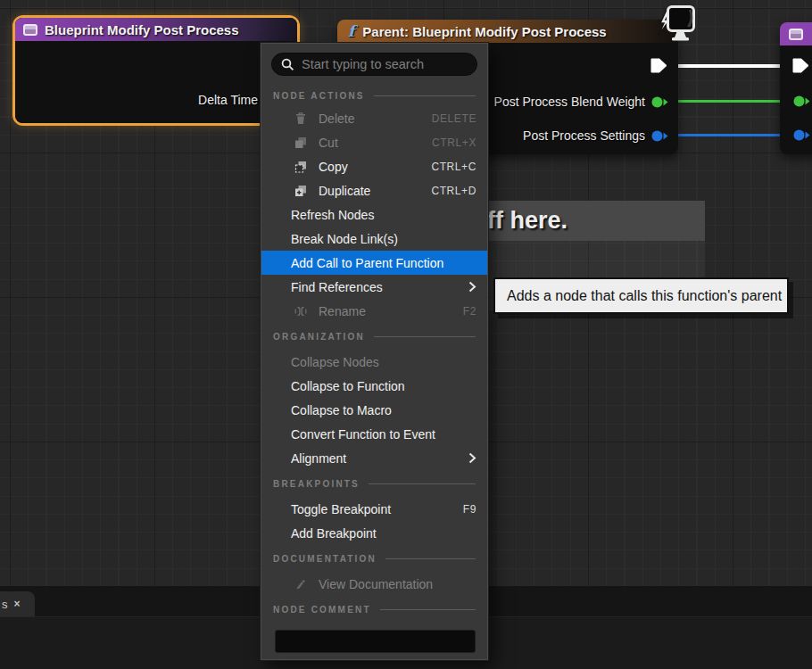 The image size is (812, 669). Describe the element at coordinates (375, 239) in the screenshot. I see `menu-item-break-node-link-s: Break Node Link(s)` at that location.